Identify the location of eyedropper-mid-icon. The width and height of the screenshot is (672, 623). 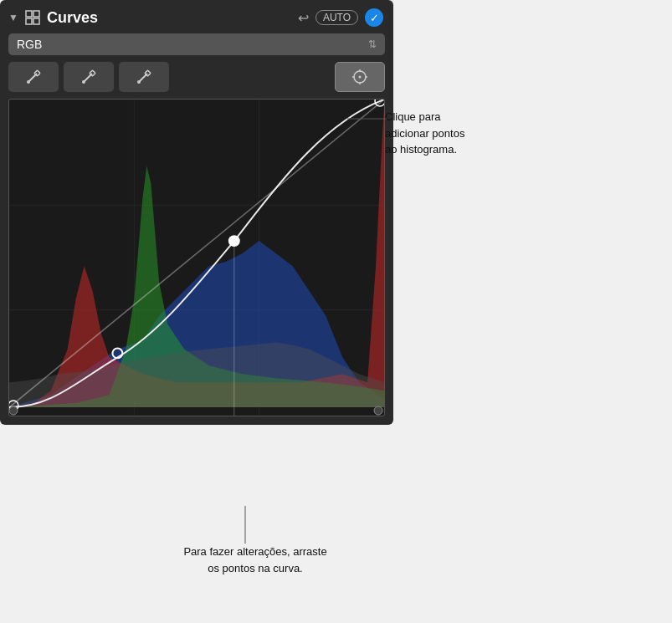
(89, 77).